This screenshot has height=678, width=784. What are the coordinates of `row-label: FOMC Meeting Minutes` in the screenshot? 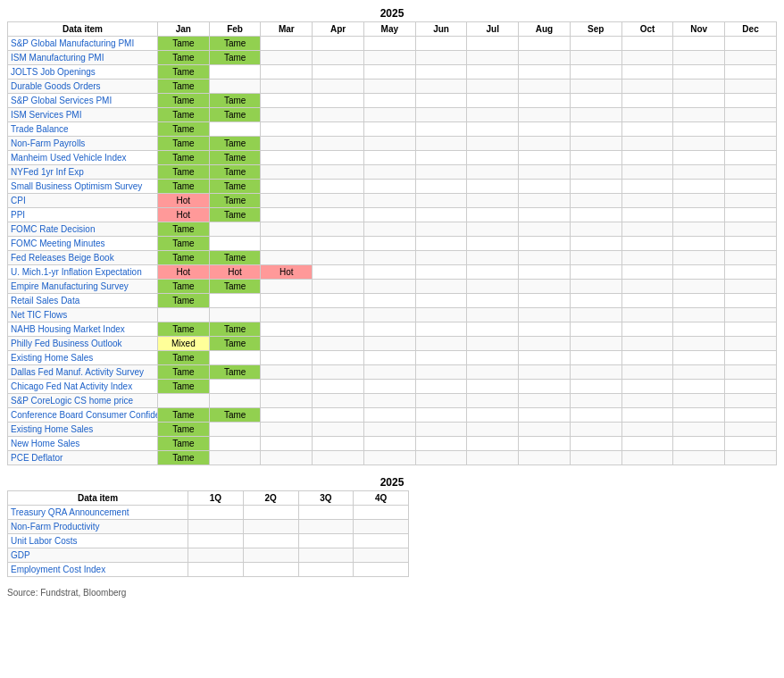 It's located at (83, 244).